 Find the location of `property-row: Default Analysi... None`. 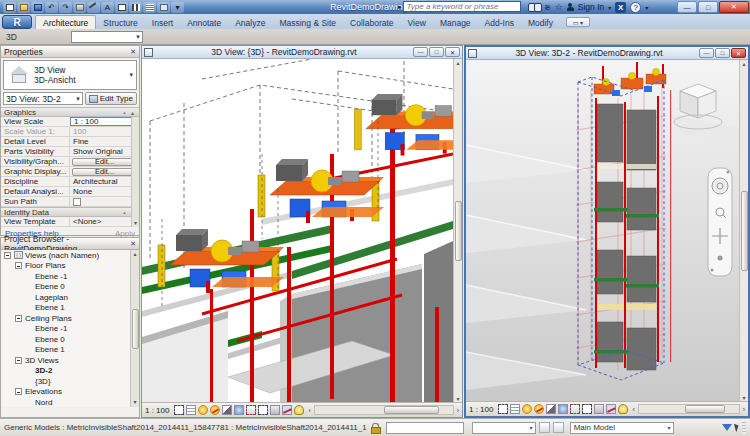

property-row: Default Analysi... None is located at coordinates (70, 192).